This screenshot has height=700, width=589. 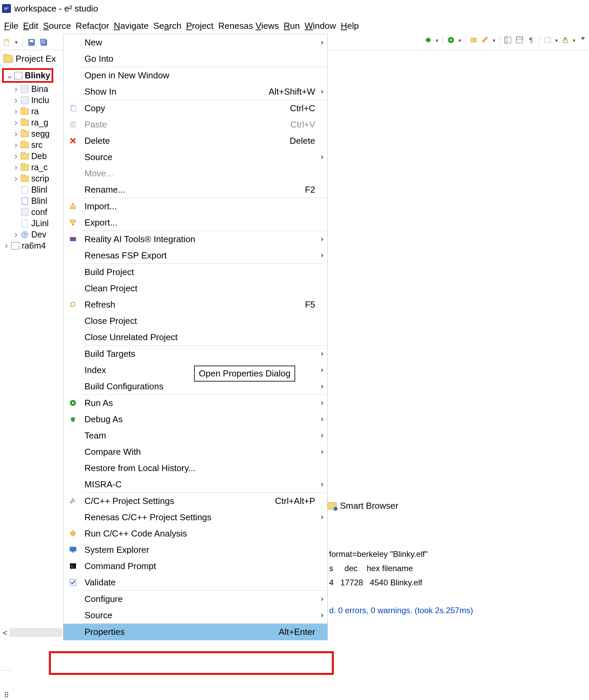 What do you see at coordinates (73, 566) in the screenshot?
I see `terminal-icon: >_` at bounding box center [73, 566].